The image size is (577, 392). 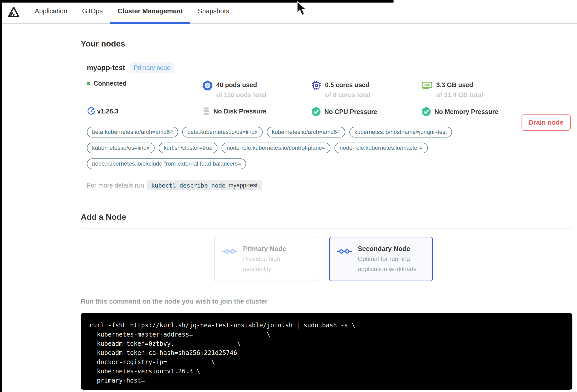 What do you see at coordinates (427, 85) in the screenshot?
I see `ram-icon: RAM` at bounding box center [427, 85].